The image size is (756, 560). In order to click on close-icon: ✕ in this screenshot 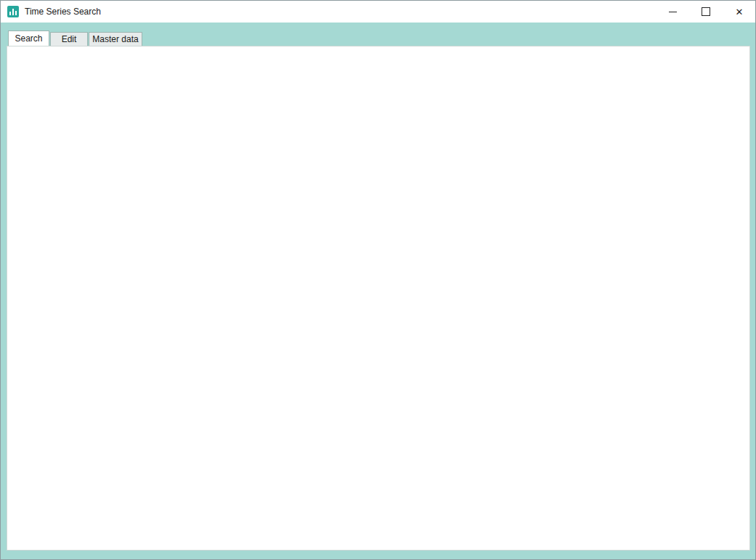, I will do `click(739, 12)`.